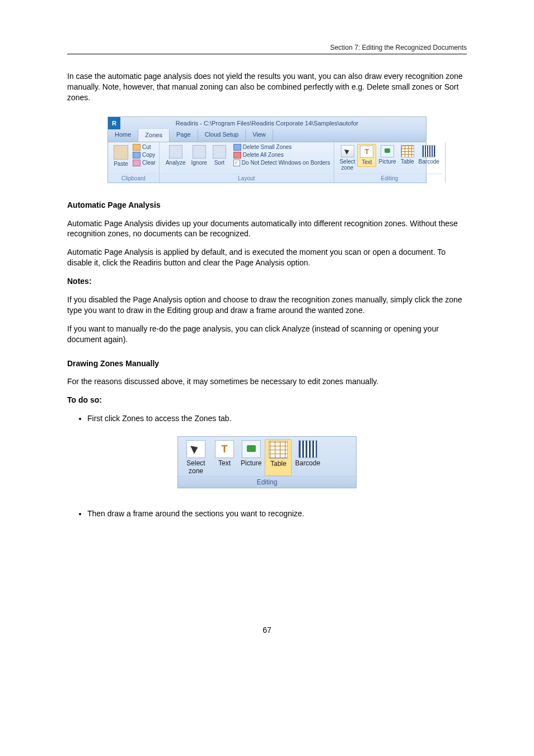  I want to click on ep-select-zone: Select zone, so click(196, 458).